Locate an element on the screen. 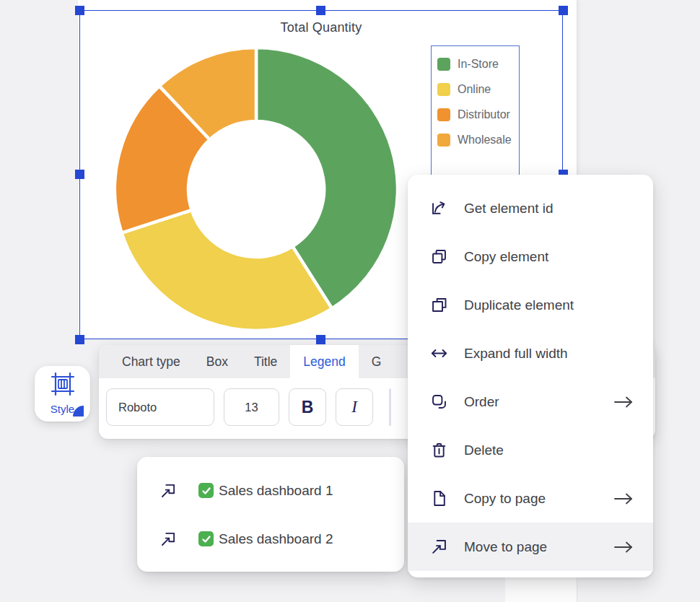  menu-item-copy-to-page: Copy to page is located at coordinates (530, 498).